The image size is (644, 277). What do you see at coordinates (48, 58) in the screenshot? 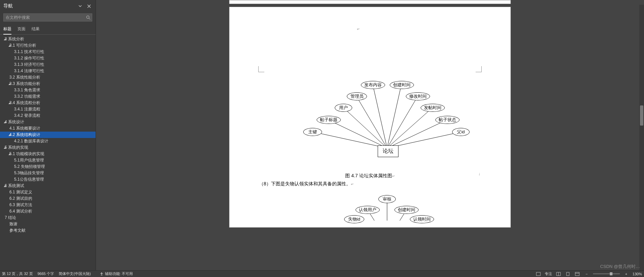
I see `outline-item: 3.1.2 操作可行性` at bounding box center [48, 58].